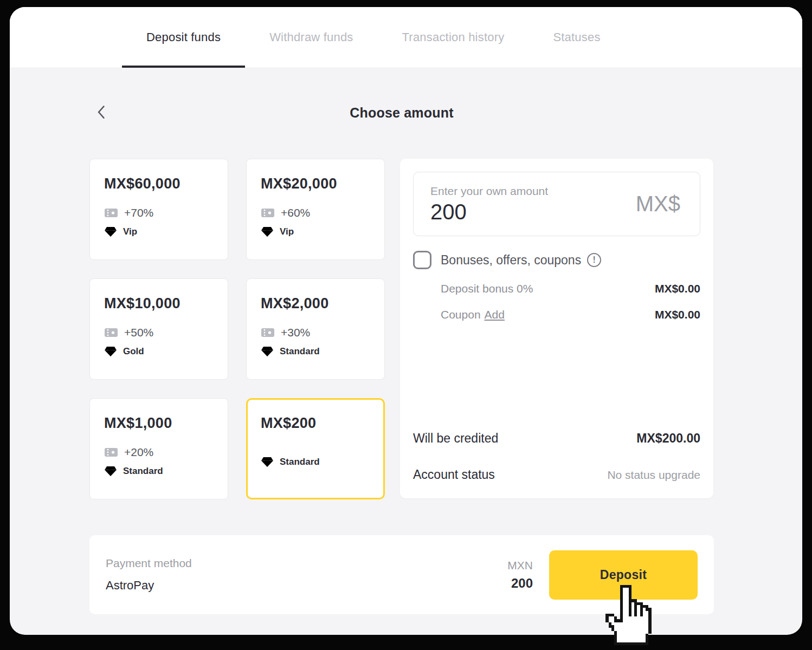  Describe the element at coordinates (159, 329) in the screenshot. I see `amount-card-10000: MX$10,000 +50% Gold` at that location.